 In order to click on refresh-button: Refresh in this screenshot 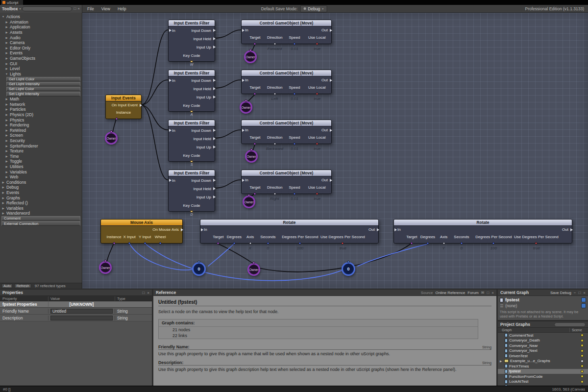, I will do `click(23, 286)`.